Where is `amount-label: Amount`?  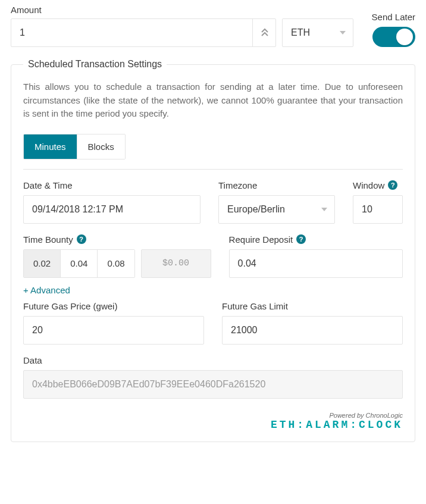 amount-label: Amount is located at coordinates (182, 10).